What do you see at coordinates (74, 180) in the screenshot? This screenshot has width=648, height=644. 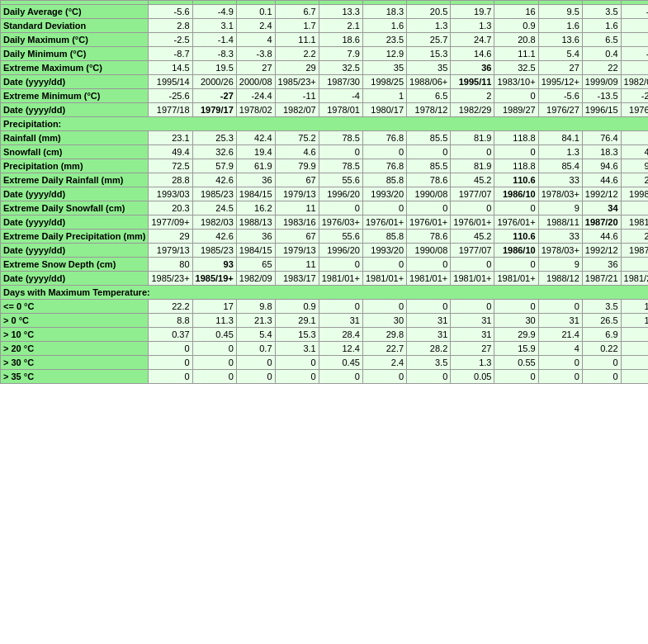 I see `row-label: Extreme Daily Rainfall (mm)` at bounding box center [74, 180].